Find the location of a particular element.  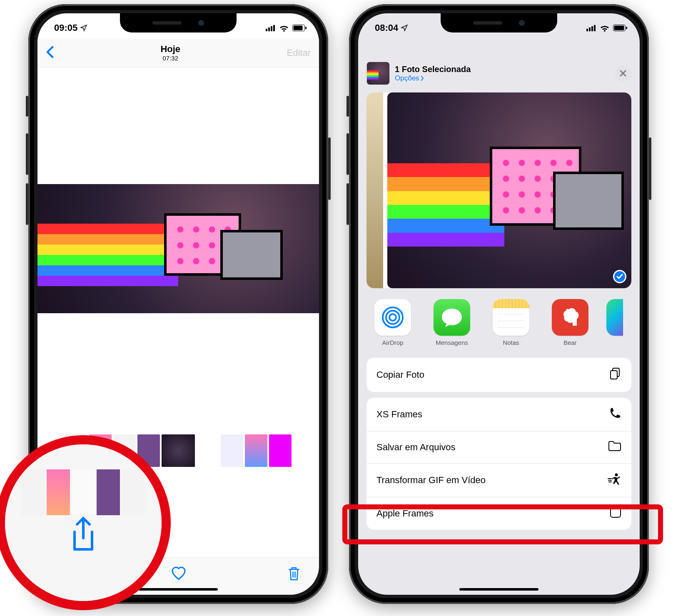

action-apple-frames: Apple Frames is located at coordinates (499, 514).